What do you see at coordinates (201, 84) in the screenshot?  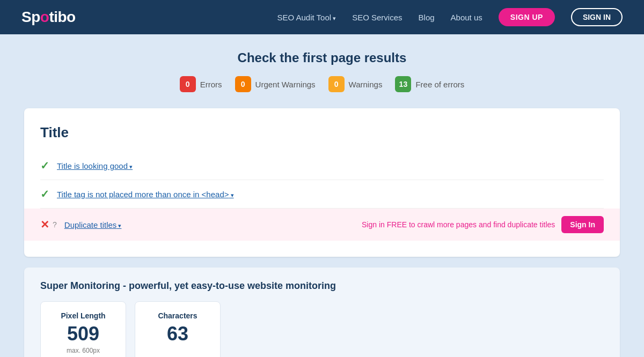 I see `score-errors: 0 Errors` at bounding box center [201, 84].